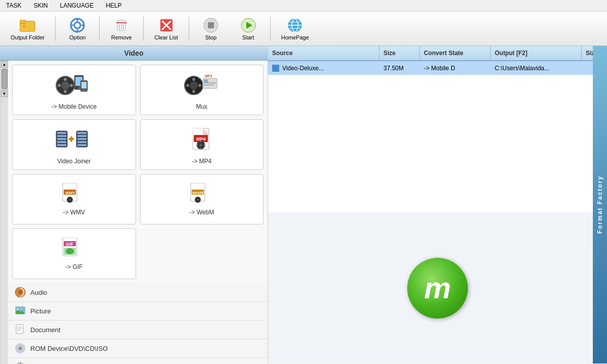 The width and height of the screenshot is (607, 364). Describe the element at coordinates (121, 25) in the screenshot. I see `remove-icon` at that location.